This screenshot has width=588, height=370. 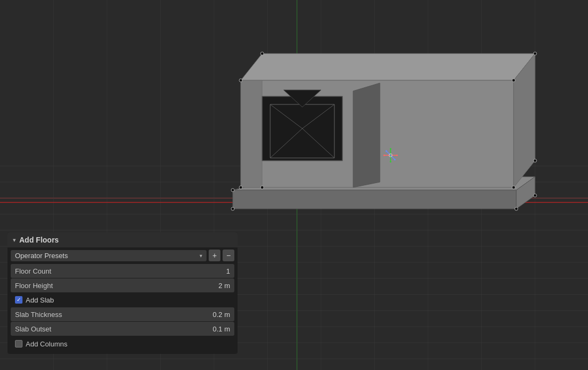 What do you see at coordinates (201, 256) in the screenshot?
I see `presets-chevron-icon: ▾` at bounding box center [201, 256].